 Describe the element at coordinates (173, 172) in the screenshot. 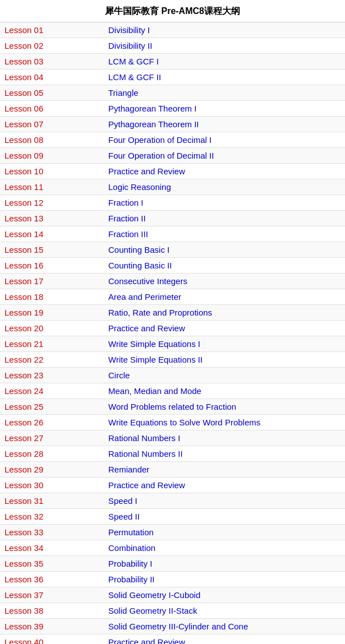

I see `table-row: Lesson 10Practice and Review` at that location.